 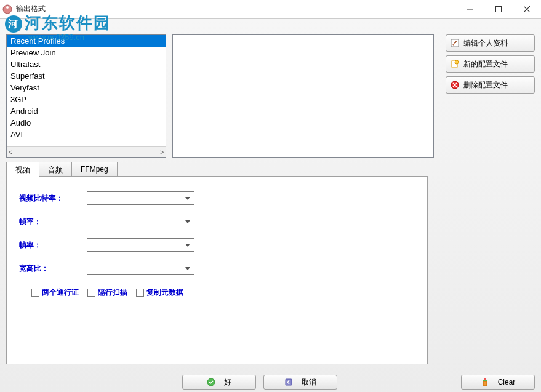 I want to click on framerate1-combo, so click(x=140, y=222).